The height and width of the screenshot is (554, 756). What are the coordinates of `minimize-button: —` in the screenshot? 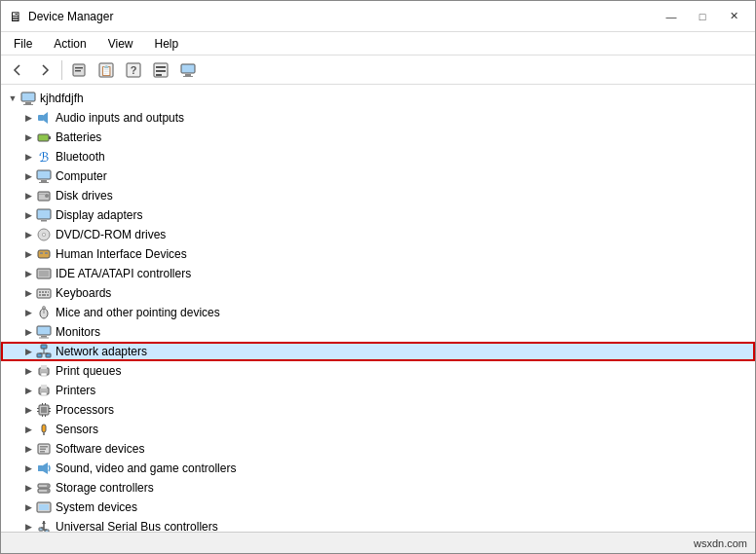 It's located at (671, 17).